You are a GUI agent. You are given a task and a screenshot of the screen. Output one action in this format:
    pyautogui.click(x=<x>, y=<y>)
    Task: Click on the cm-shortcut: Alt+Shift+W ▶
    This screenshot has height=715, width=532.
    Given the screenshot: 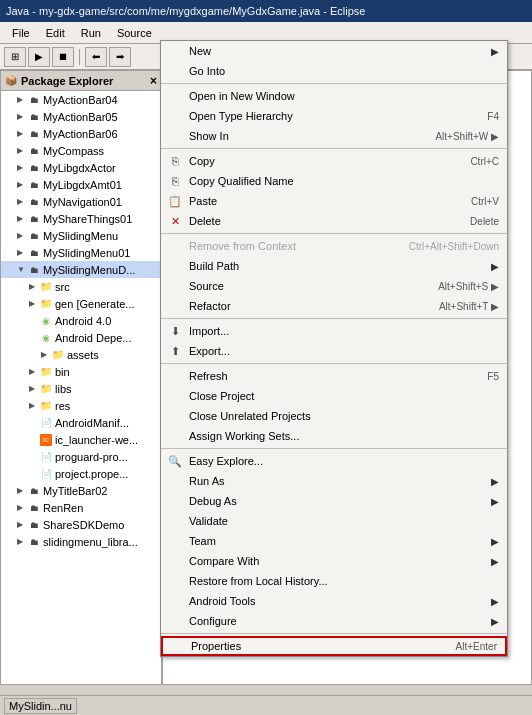 What is the action you would take?
    pyautogui.click(x=457, y=136)
    